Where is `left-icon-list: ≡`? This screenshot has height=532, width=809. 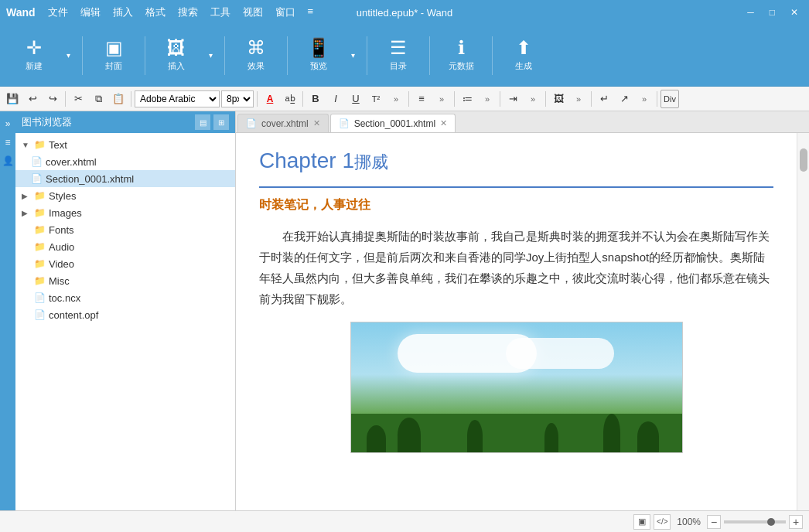 left-icon-list: ≡ is located at coordinates (8, 142).